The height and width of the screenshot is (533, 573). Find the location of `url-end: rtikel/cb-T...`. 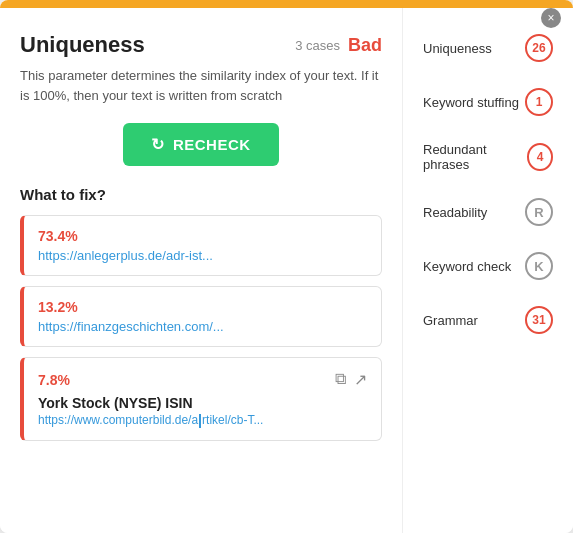

url-end: rtikel/cb-T... is located at coordinates (232, 420).